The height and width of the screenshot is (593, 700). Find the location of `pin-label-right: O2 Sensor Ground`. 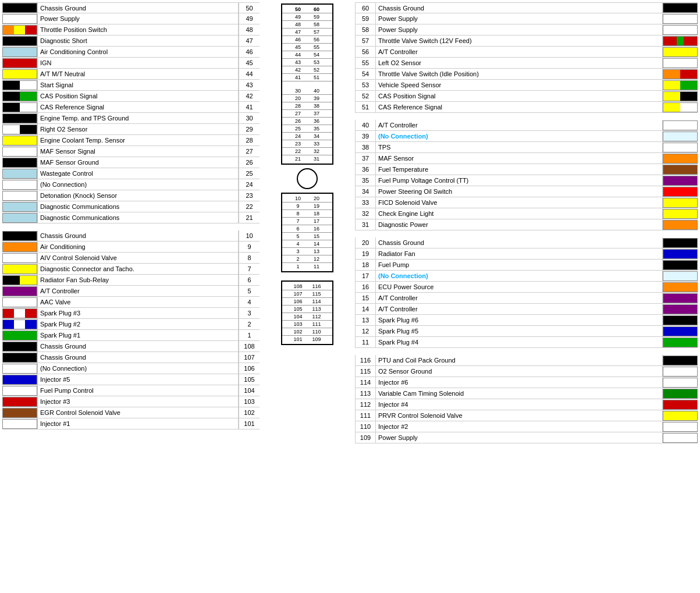

pin-label-right: O2 Sensor Ground is located at coordinates (519, 371).